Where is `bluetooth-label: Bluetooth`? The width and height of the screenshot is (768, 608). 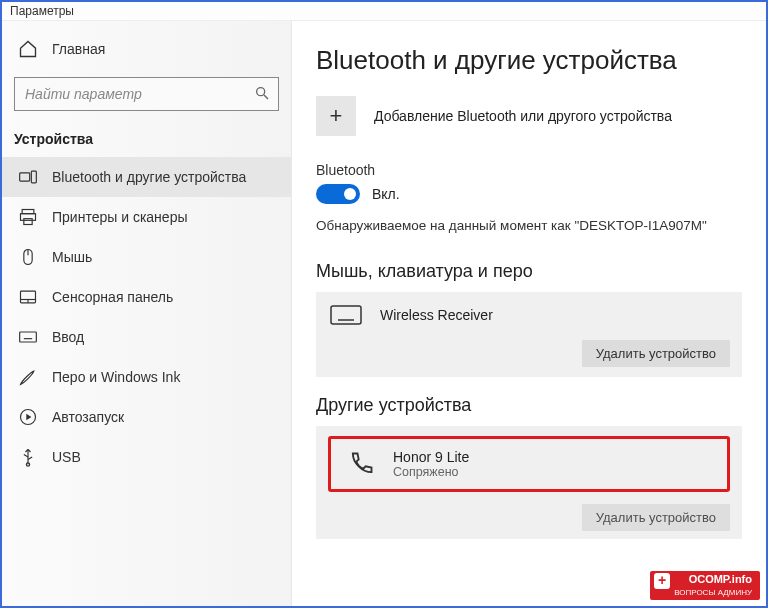 bluetooth-label: Bluetooth is located at coordinates (529, 170).